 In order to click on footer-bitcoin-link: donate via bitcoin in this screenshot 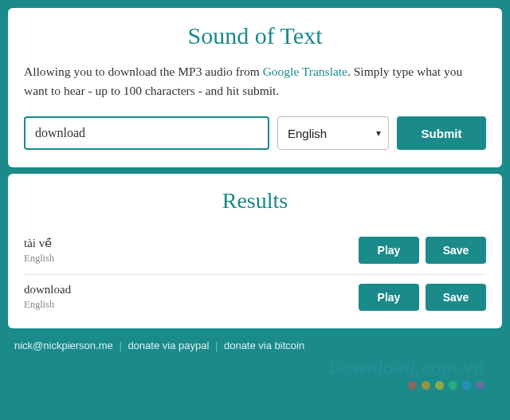, I will do `click(265, 346)`.